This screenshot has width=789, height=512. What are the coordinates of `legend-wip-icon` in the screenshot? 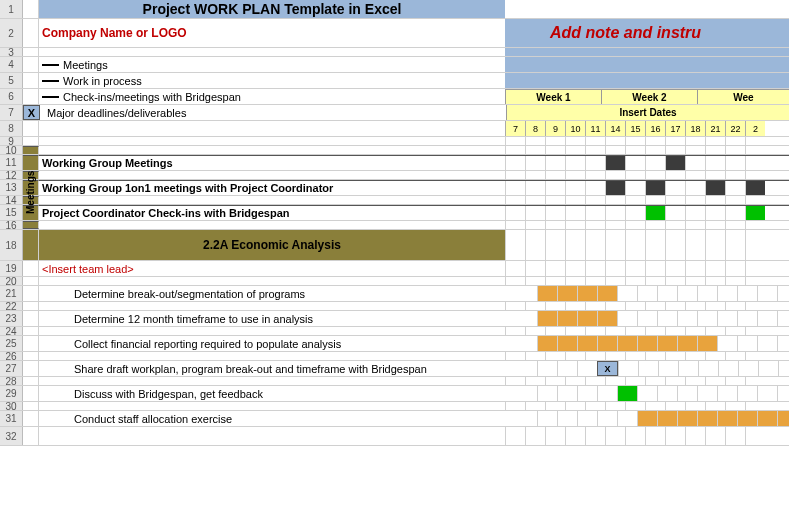 It's located at (50, 81).